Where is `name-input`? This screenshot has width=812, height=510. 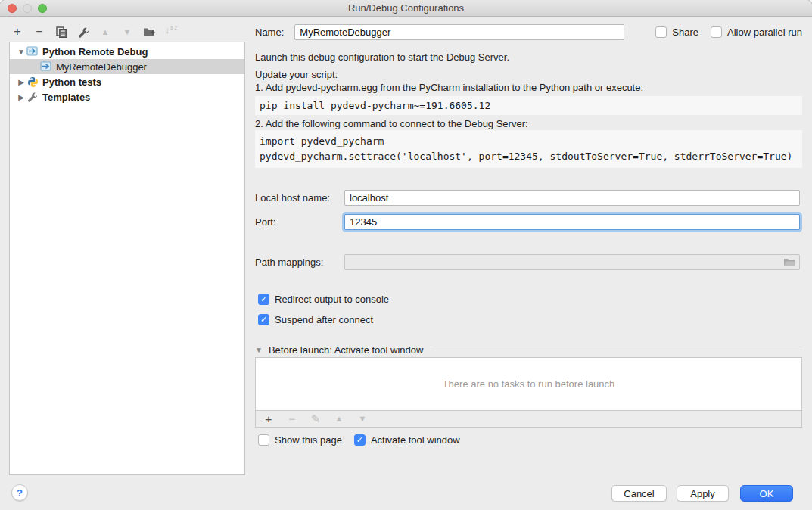
name-input is located at coordinates (459, 32).